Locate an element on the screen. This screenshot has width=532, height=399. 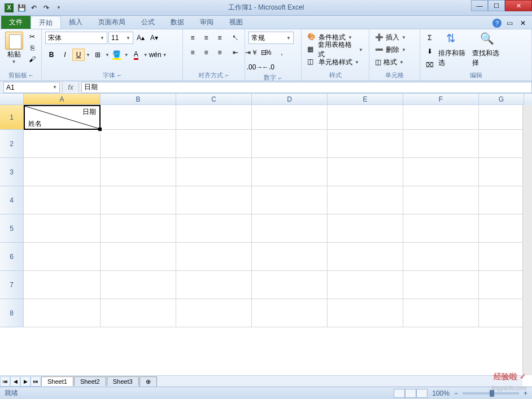
underline-button: U is located at coordinates (79, 55).